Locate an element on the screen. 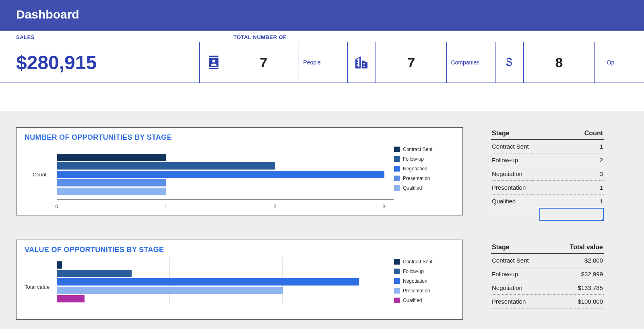 The width and height of the screenshot is (644, 329). opportunities-label: Op is located at coordinates (611, 62).